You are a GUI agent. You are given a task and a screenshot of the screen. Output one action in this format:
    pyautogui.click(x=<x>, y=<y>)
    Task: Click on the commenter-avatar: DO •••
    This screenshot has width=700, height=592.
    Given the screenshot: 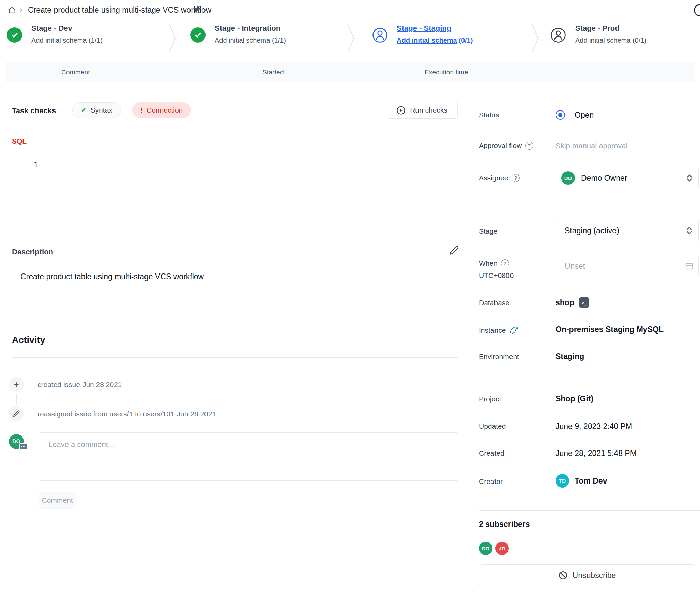 What is the action you would take?
    pyautogui.click(x=16, y=442)
    